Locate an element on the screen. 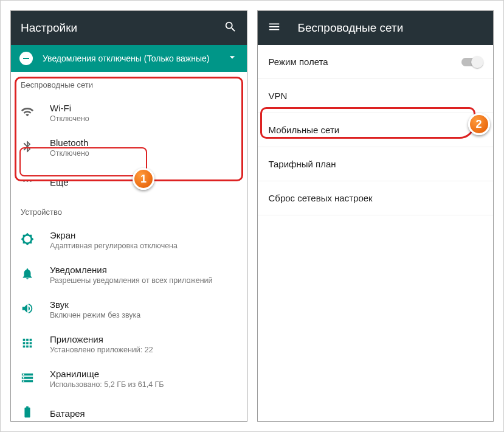 The height and width of the screenshot is (432, 504). notifications-title: Уведомления is located at coordinates (143, 270).